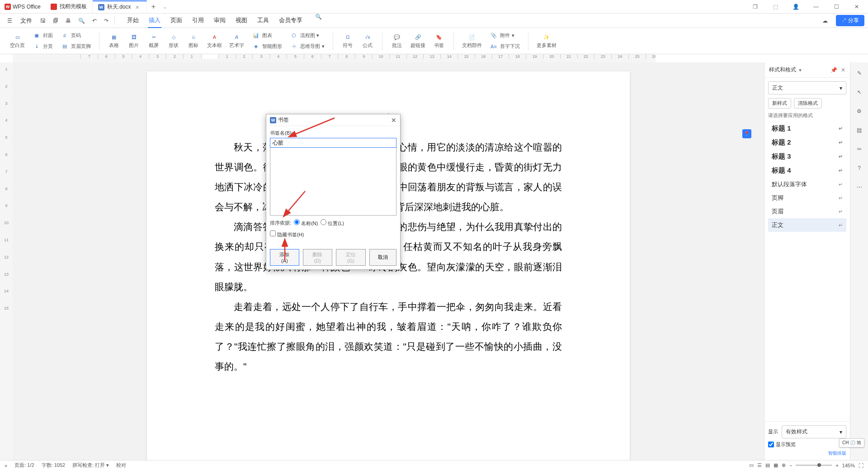 The image size is (868, 470). I want to click on view-web-icon: ☰, so click(760, 465).